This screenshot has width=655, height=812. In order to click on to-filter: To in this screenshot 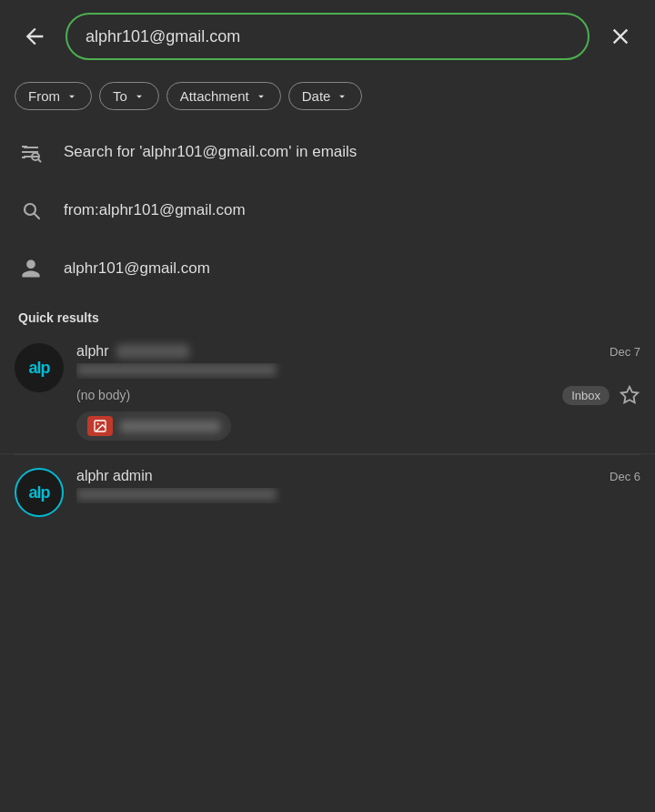, I will do `click(129, 96)`.